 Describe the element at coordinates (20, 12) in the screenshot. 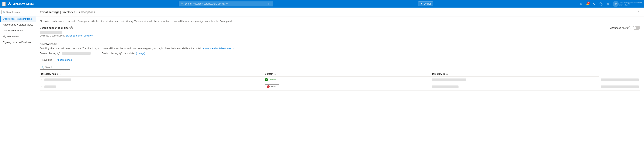

I see `sidebar-search-input` at that location.